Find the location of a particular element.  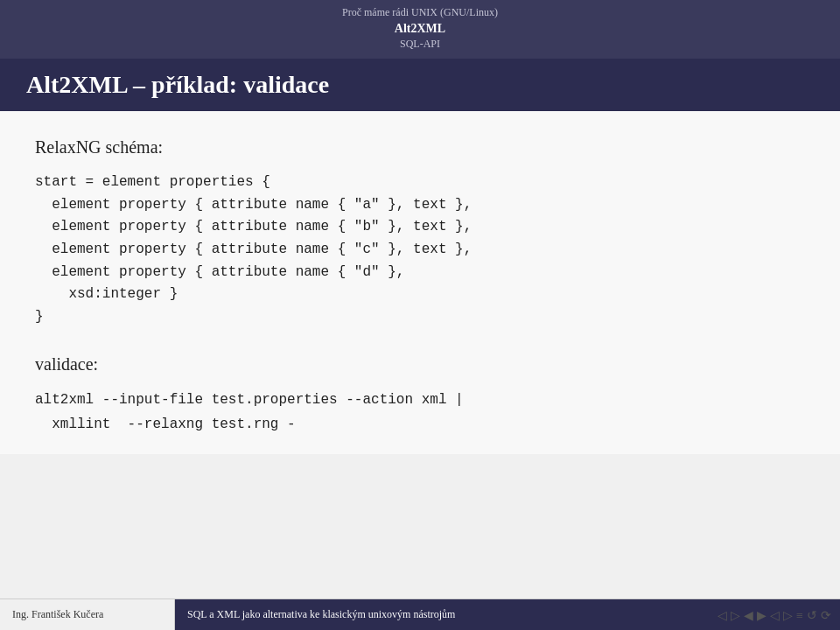

page-title: Alt2XML – příklad: validace is located at coordinates (420, 85).